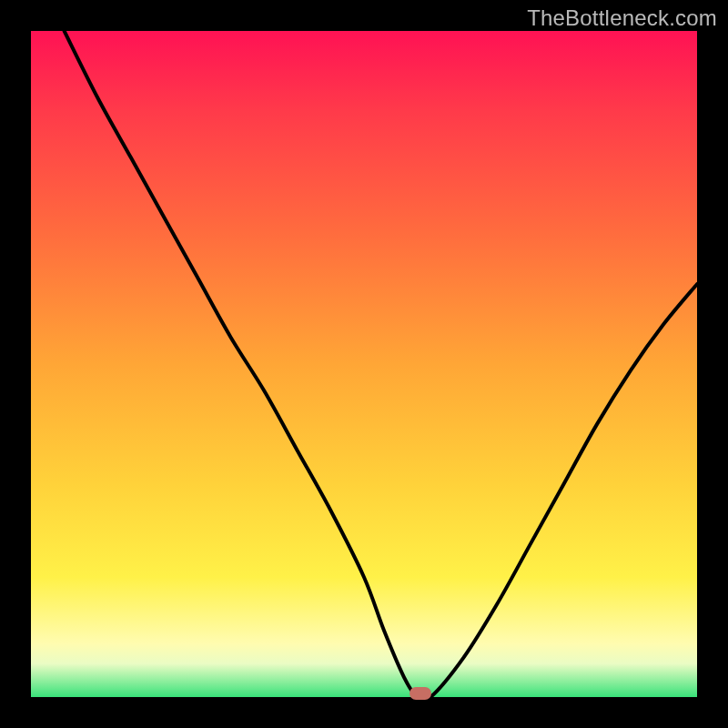 Image resolution: width=728 pixels, height=728 pixels. Describe the element at coordinates (622, 18) in the screenshot. I see `watermark-text: TheBottleneck.com` at that location.